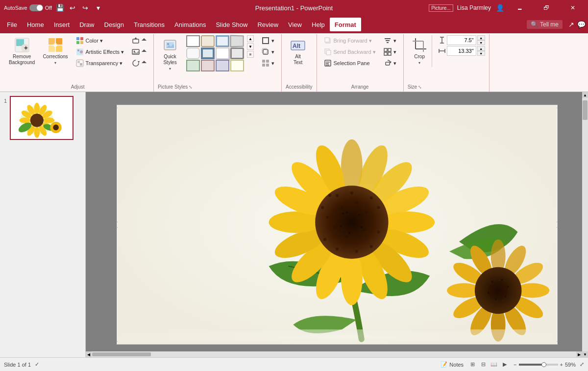  Describe the element at coordinates (122, 354) in the screenshot. I see `scroll-thumb-h` at that location.